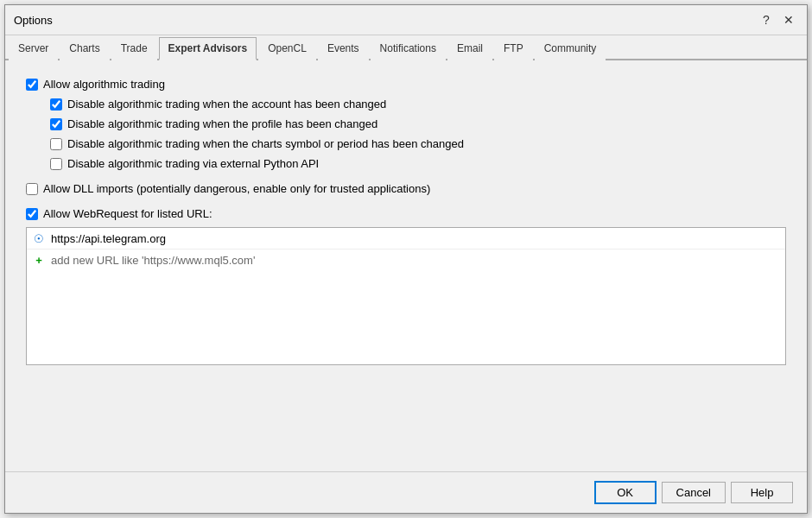 This screenshot has width=812, height=518. What do you see at coordinates (223, 124) in the screenshot?
I see `disable-on-profile-label: Disable algorithmic trading when the pro…` at bounding box center [223, 124].